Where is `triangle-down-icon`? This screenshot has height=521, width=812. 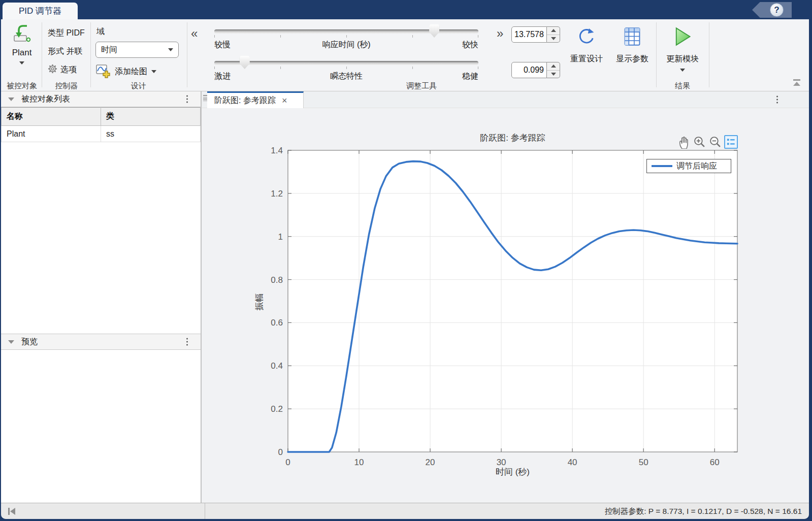 triangle-down-icon is located at coordinates (554, 39).